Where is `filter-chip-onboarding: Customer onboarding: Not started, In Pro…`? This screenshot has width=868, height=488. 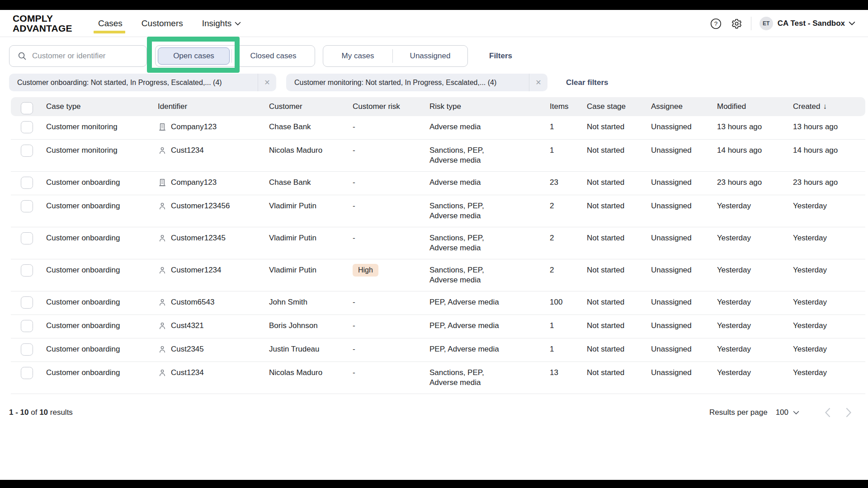 filter-chip-onboarding: Customer onboarding: Not started, In Pro… is located at coordinates (143, 82).